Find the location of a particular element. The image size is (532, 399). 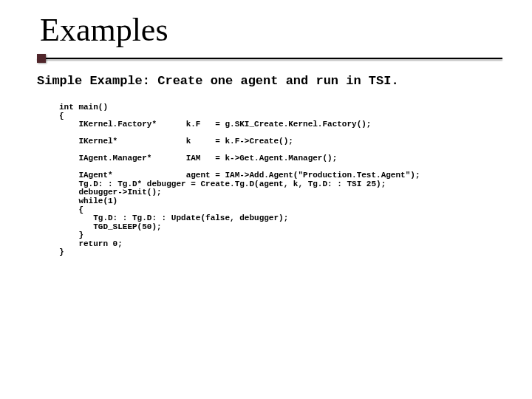

slide-title: Examples is located at coordinates (104, 30).